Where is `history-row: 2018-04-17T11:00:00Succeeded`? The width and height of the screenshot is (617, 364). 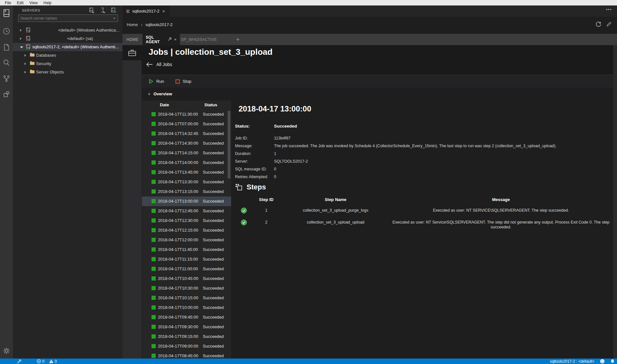 history-row: 2018-04-17T11:00:00Succeeded is located at coordinates (186, 269).